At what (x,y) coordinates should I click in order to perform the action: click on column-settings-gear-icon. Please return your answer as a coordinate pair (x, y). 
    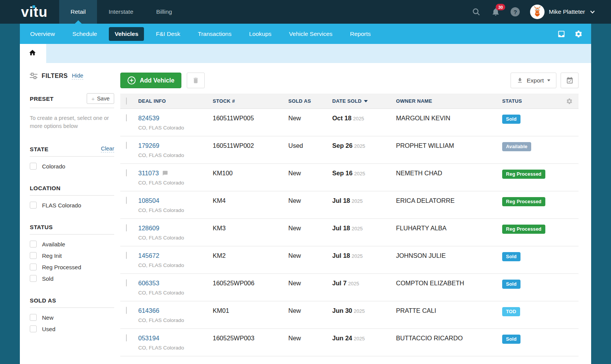
    Looking at the image, I should click on (569, 101).